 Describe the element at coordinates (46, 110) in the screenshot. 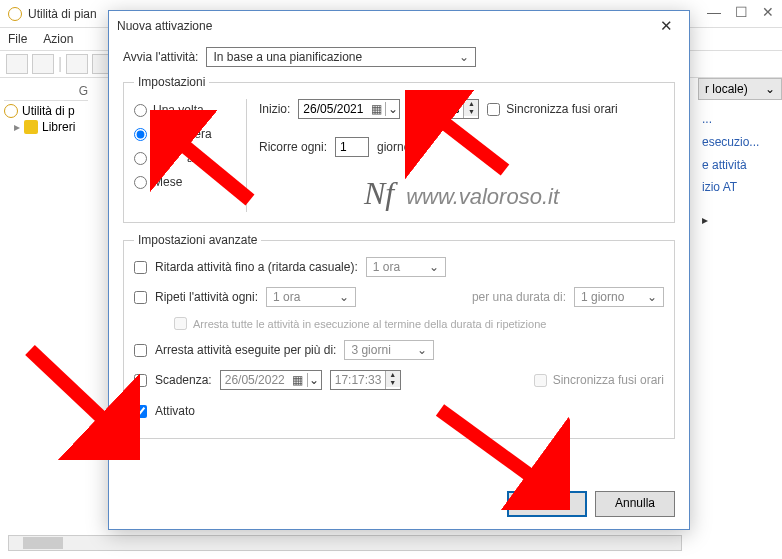

I see `tree-panel: G Utilità di p ▸ Libreri` at that location.